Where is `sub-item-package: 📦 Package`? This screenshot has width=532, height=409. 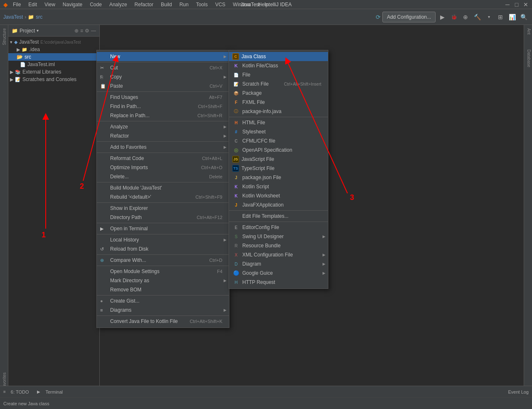
sub-item-package: 📦 Package is located at coordinates (278, 93).